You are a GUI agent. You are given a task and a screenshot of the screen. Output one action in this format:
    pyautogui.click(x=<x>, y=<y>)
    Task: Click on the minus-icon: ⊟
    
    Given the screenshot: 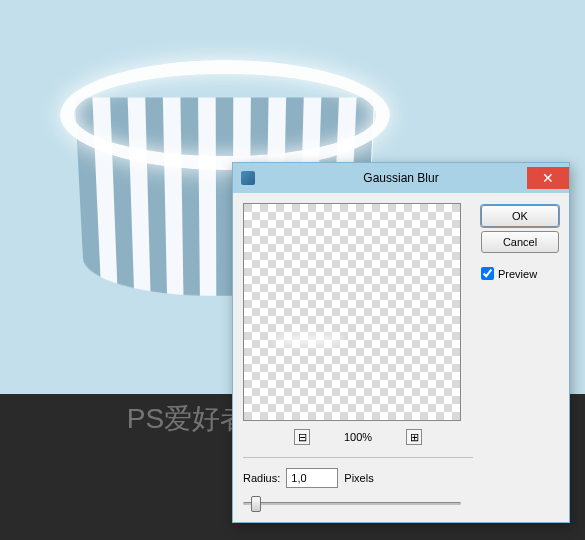 What is the action you would take?
    pyautogui.click(x=302, y=438)
    